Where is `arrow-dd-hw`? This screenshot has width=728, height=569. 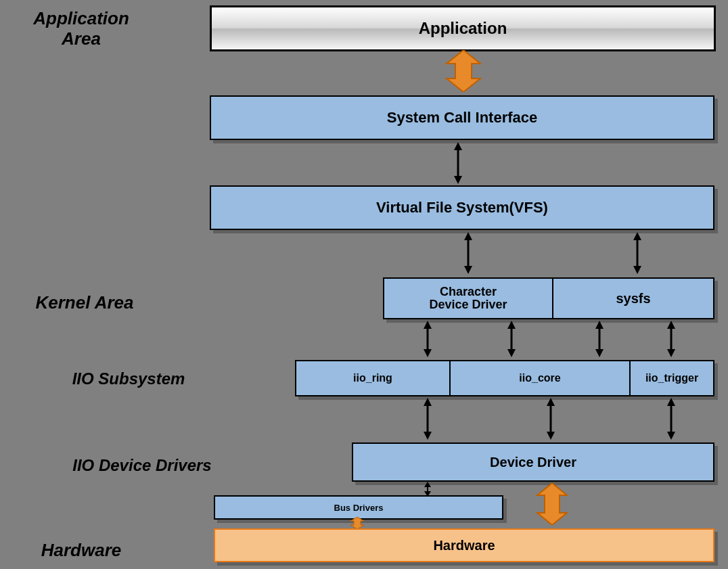
arrow-dd-hw is located at coordinates (552, 504).